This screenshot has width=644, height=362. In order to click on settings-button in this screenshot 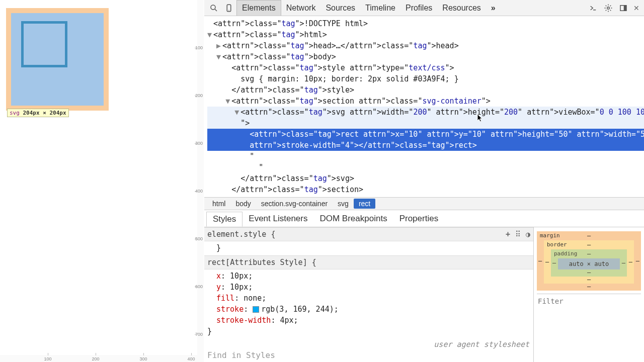, I will do `click(608, 8)`.